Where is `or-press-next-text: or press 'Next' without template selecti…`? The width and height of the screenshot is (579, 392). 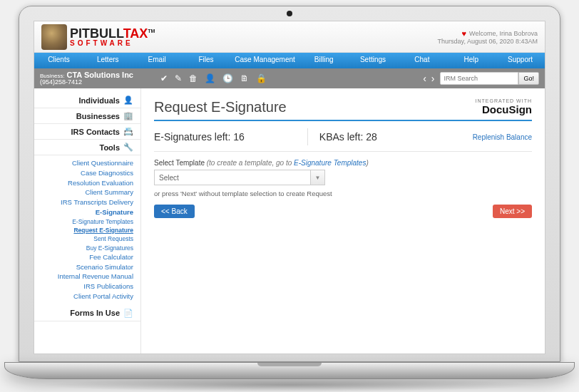 or-press-next-text: or press 'Next' without template selecti… is located at coordinates (343, 194).